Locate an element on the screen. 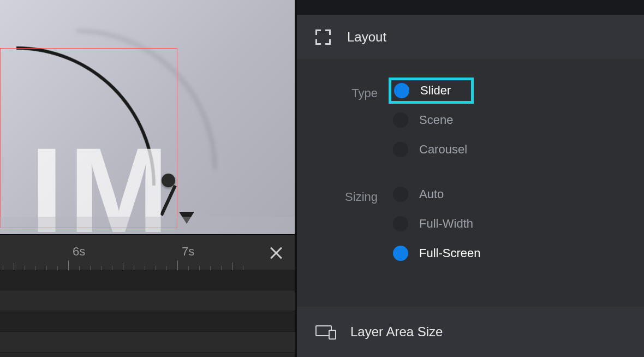 Image resolution: width=644 pixels, height=357 pixels. radio-label: Full-Width is located at coordinates (446, 224).